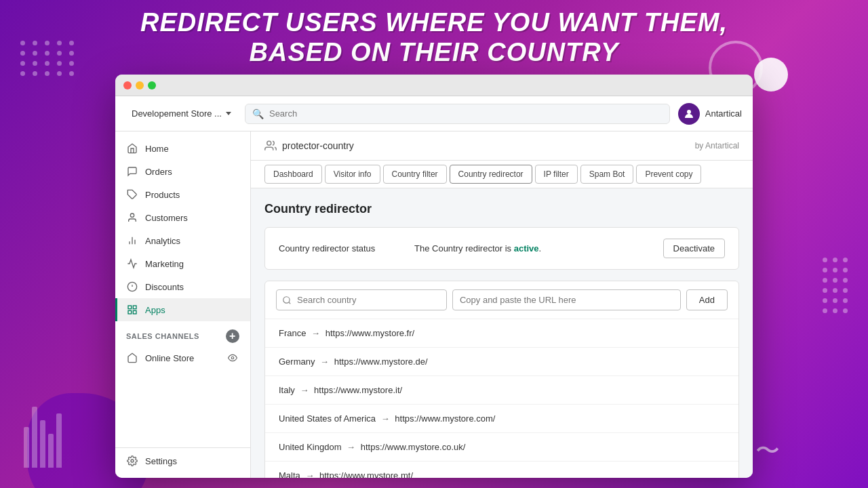 The width and height of the screenshot is (868, 488). I want to click on tab-country-redirector: Country redirector, so click(491, 174).